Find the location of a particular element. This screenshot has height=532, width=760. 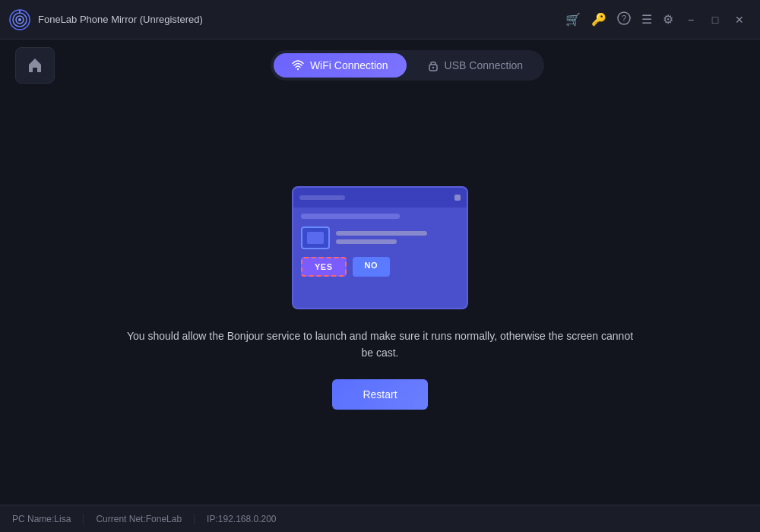

bonjour-message: You should allow the Bonjour service to … is located at coordinates (380, 345).